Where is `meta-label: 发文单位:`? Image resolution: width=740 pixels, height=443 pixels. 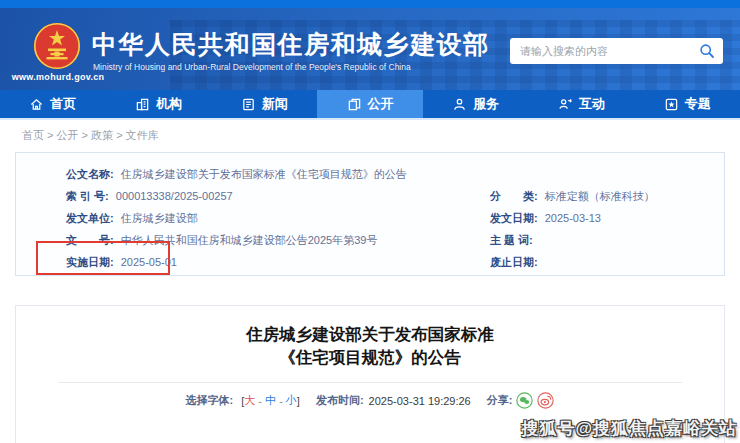
meta-label: 发文单位: is located at coordinates (90, 218).